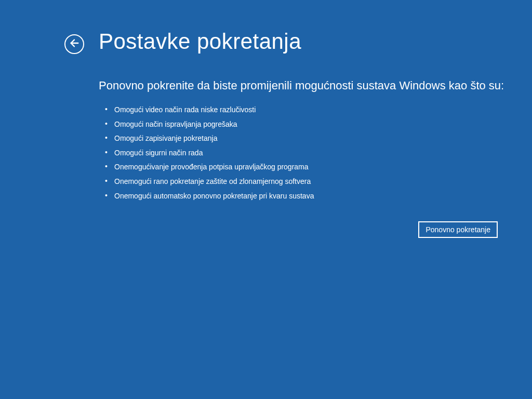 The height and width of the screenshot is (399, 532). What do you see at coordinates (74, 44) in the screenshot?
I see `back-button` at bounding box center [74, 44].